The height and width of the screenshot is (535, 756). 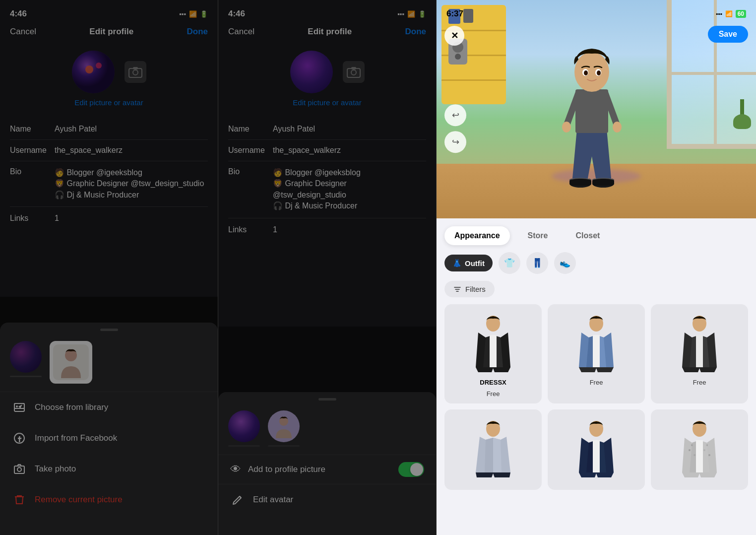 I want to click on tab-row: Appearance Store Closet, so click(x=596, y=236).